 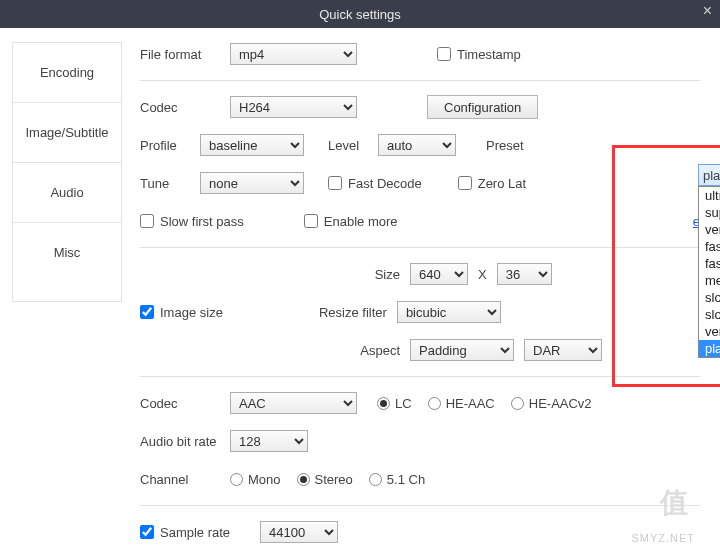 I want to click on preset-option: fast, so click(x=710, y=264).